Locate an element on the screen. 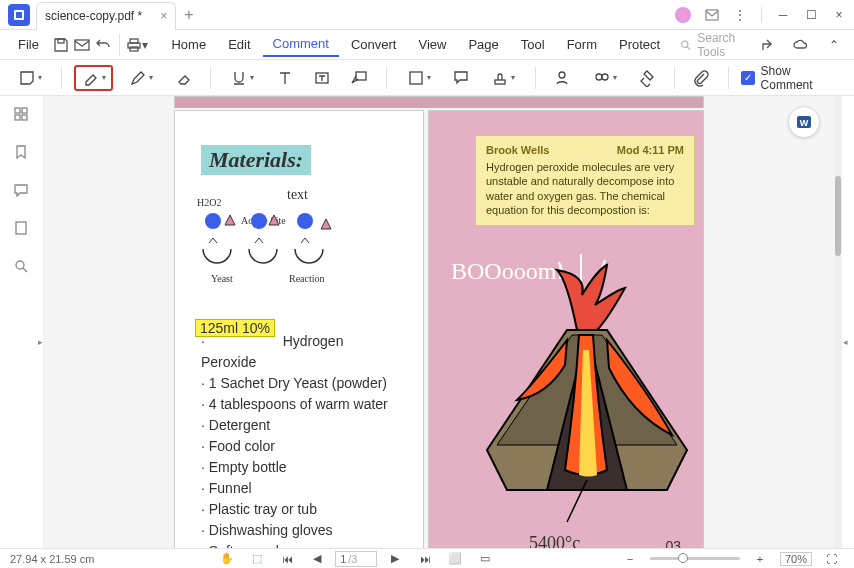  assistant-icon is located at coordinates (683, 15).